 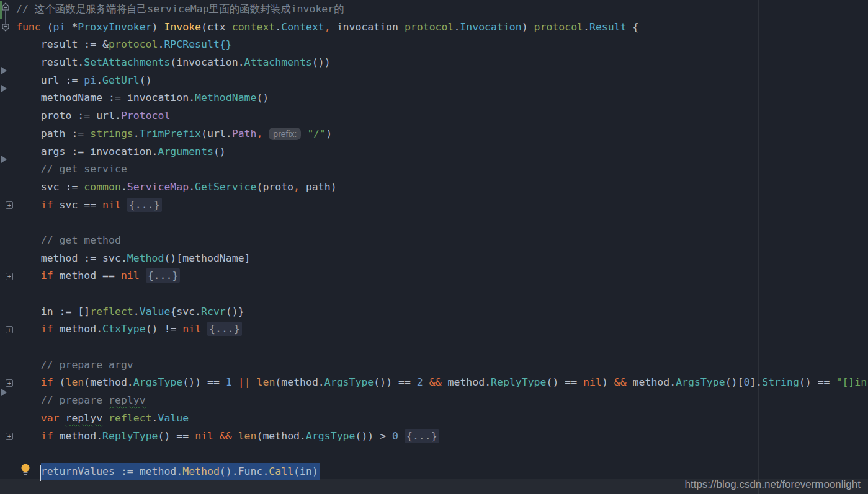 I want to click on code-line: if svc == nil {...}, so click(x=434, y=206).